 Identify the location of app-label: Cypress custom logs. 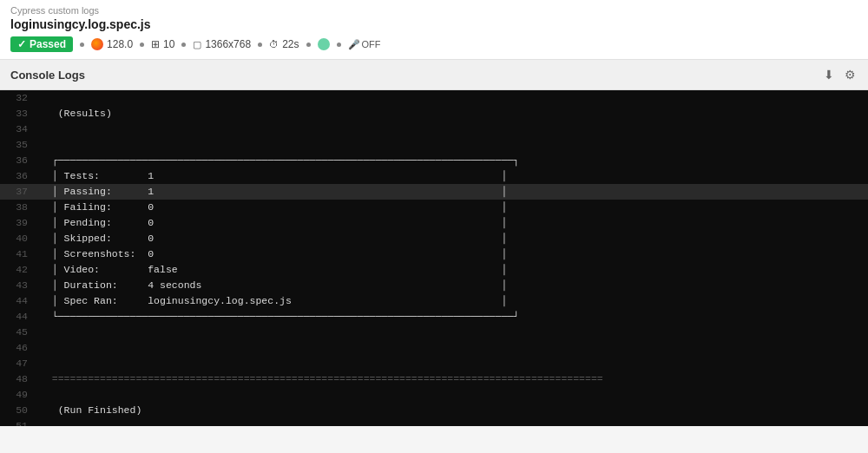
(434, 10).